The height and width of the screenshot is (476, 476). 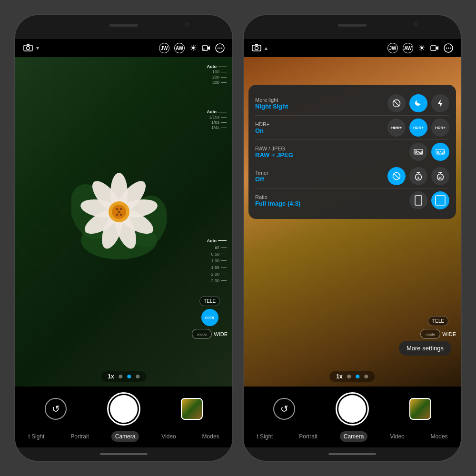 I want to click on raw-title: RAW / JPEG, so click(x=274, y=149).